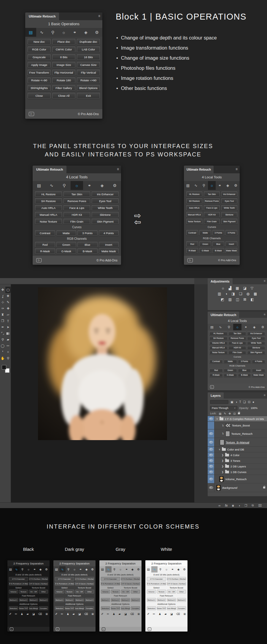 The image size is (267, 644). I want to click on brightness-contrast-icon: ☼, so click(223, 288).